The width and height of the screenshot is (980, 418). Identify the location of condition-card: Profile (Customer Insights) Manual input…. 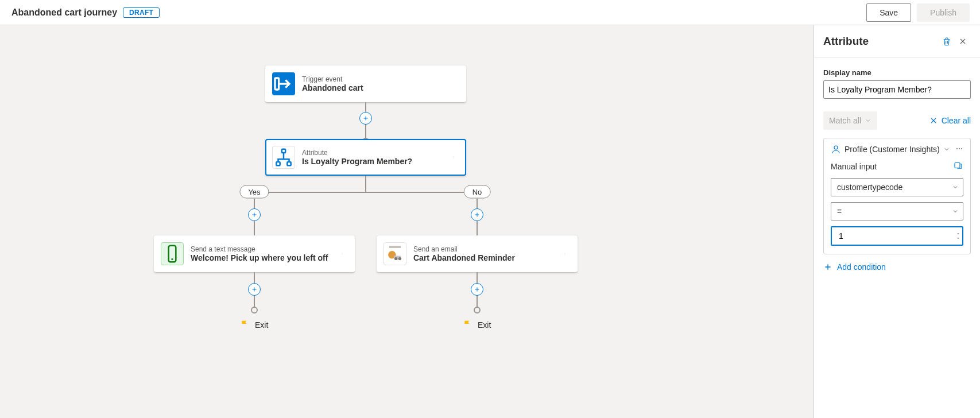
(897, 196).